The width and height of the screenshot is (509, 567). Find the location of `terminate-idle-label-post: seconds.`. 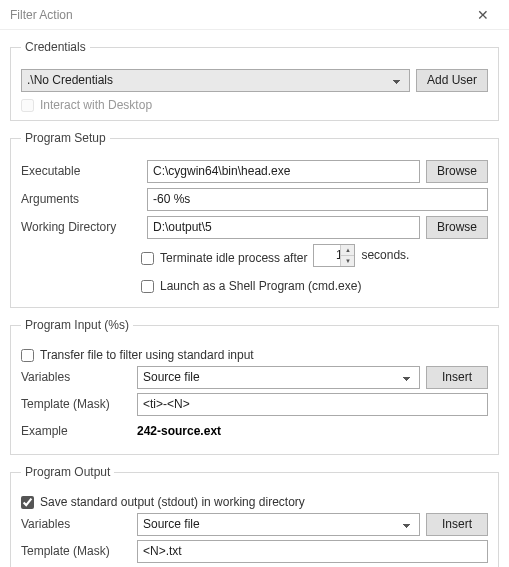

terminate-idle-label-post: seconds. is located at coordinates (385, 255).